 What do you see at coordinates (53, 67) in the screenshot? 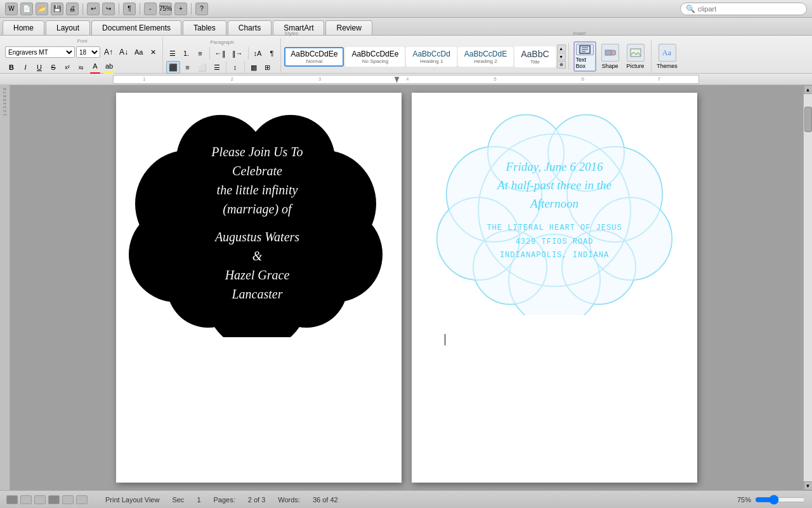
I see `strikethrough-btn: S` at bounding box center [53, 67].